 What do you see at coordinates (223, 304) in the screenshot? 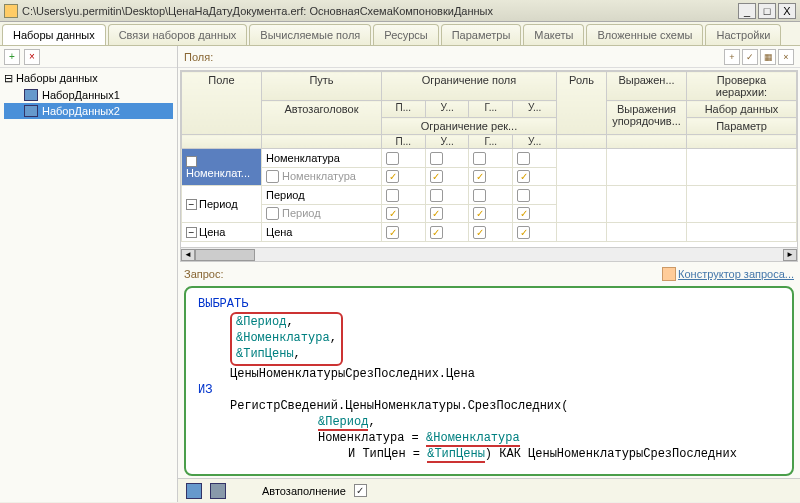
I see `code-kw: ВЫБРАТЬ` at bounding box center [223, 304].